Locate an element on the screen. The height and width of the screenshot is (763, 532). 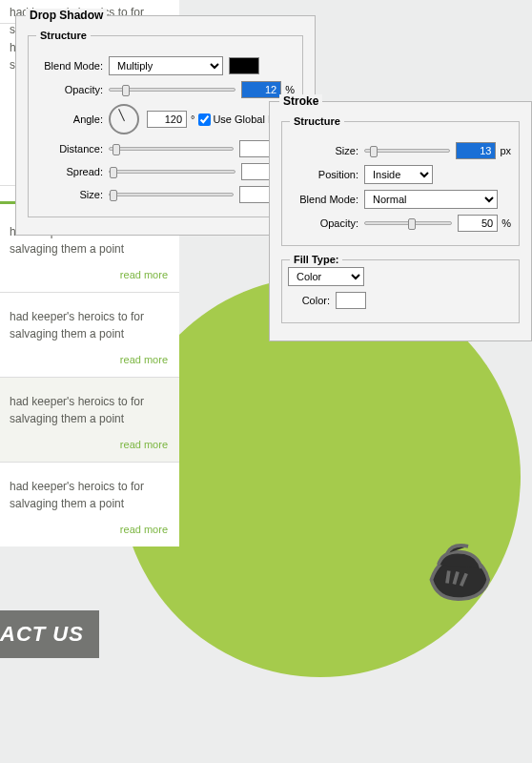
size-unit: px is located at coordinates (505, 151).